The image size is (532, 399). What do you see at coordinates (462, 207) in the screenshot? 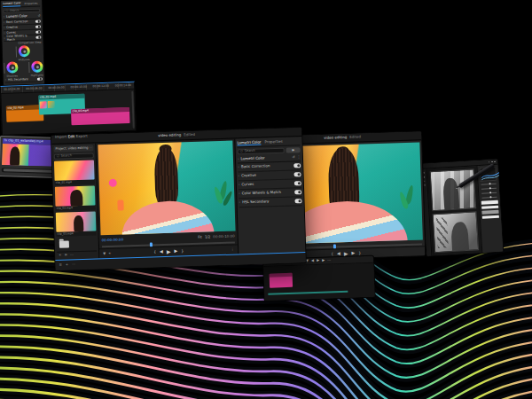
I see `photo-editor-window` at bounding box center [462, 207].